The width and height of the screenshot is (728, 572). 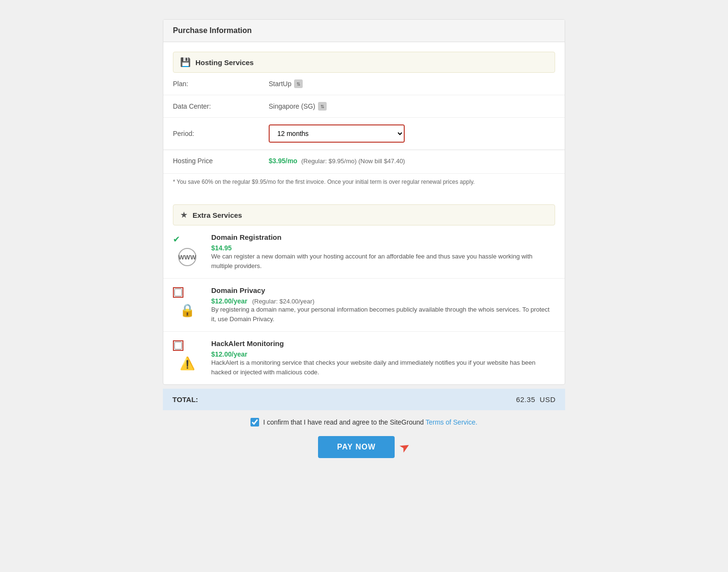 I want to click on check-icon-domain-reg: ✔, so click(x=176, y=239).